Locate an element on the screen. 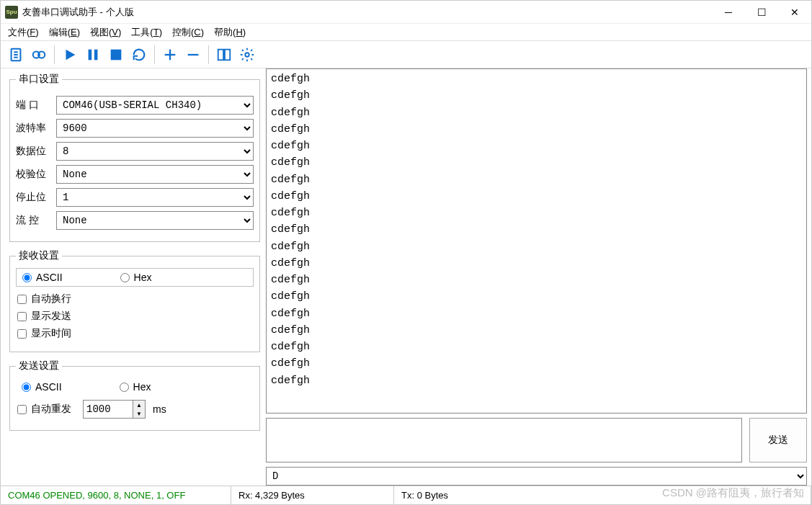 The height and width of the screenshot is (505, 812). send-button: 发送 is located at coordinates (778, 440).